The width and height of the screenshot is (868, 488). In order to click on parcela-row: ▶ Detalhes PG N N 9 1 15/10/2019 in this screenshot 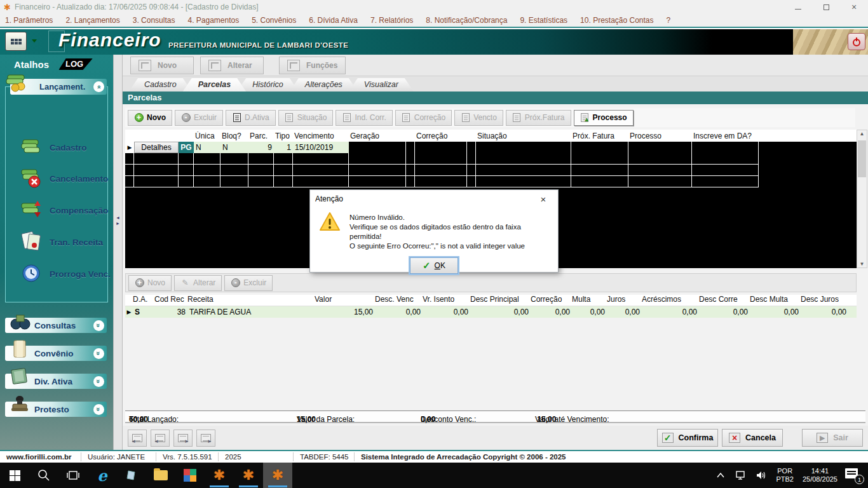, I will do `click(491, 147)`.